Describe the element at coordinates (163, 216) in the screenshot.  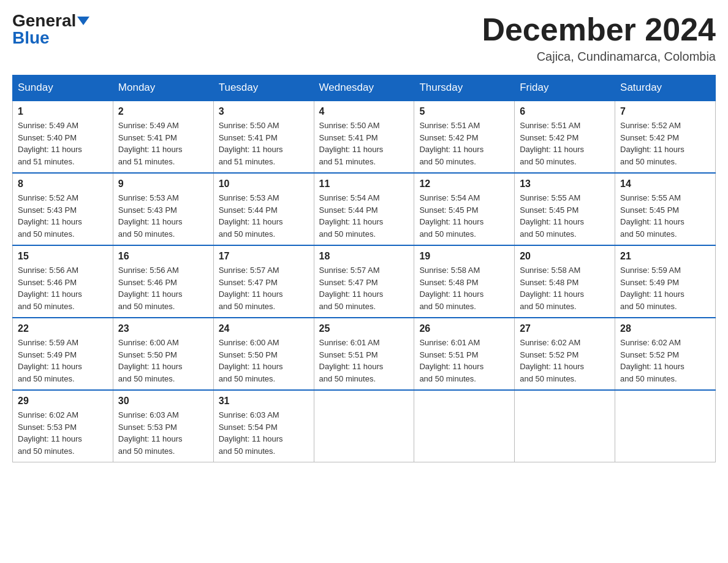
I see `day-info: Sunrise: 5:53 AMSunset: 5:43 PMDaylight:…` at that location.